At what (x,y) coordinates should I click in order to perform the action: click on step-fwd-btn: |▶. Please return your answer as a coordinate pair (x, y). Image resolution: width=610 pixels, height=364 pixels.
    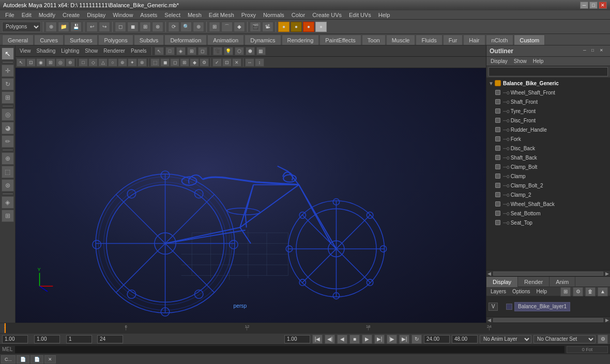
    Looking at the image, I should click on (392, 339).